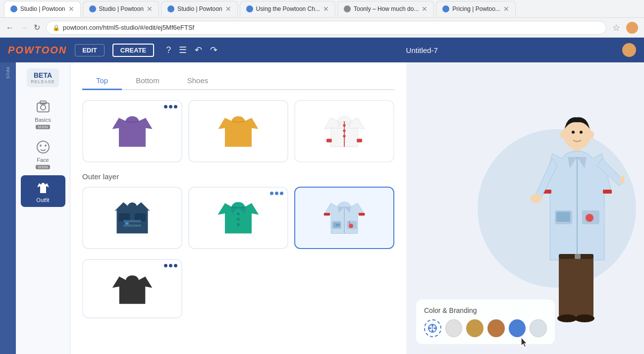 The width and height of the screenshot is (644, 354). Describe the element at coordinates (43, 9) in the screenshot. I see `tab-label-1: Studio | Powtoon` at that location.